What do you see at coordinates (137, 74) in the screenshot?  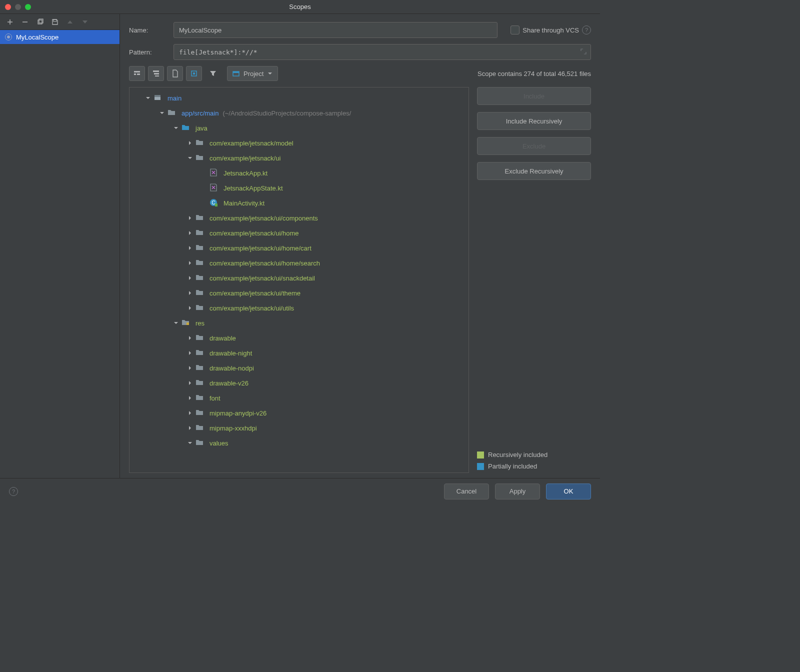 I see `group-by-module-button` at bounding box center [137, 74].